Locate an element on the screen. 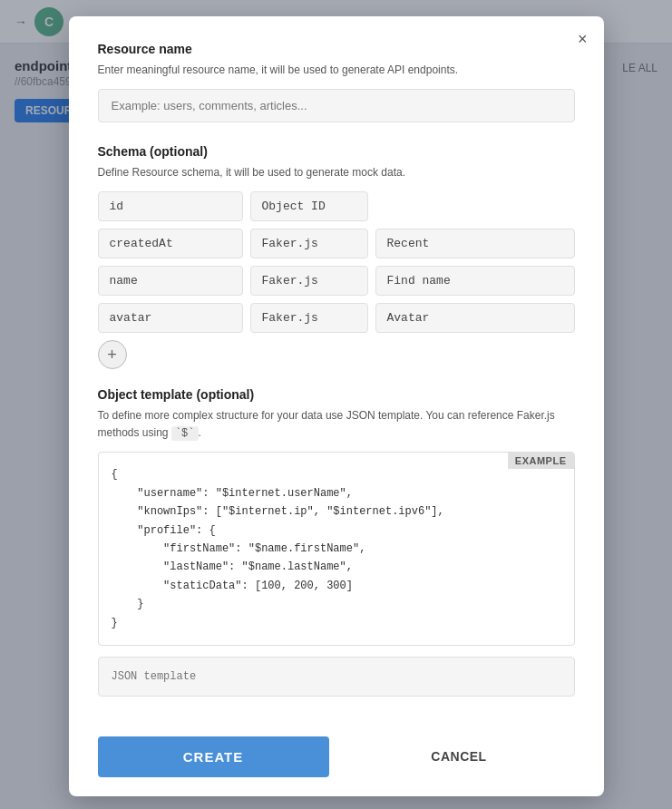  schema-field-name-type: Faker.js is located at coordinates (309, 281).